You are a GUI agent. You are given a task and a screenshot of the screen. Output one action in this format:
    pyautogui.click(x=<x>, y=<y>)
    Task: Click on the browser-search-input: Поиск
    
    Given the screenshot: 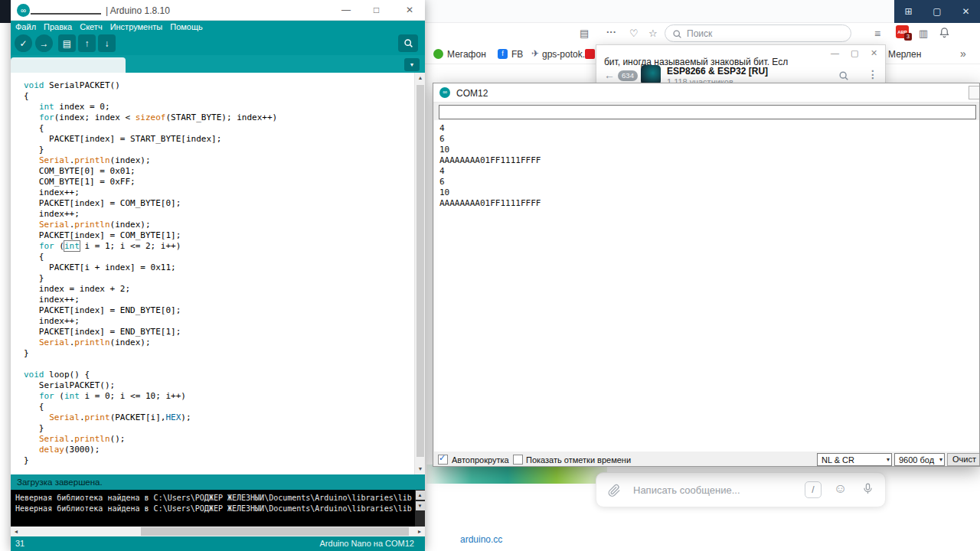 What is the action you would take?
    pyautogui.click(x=758, y=34)
    